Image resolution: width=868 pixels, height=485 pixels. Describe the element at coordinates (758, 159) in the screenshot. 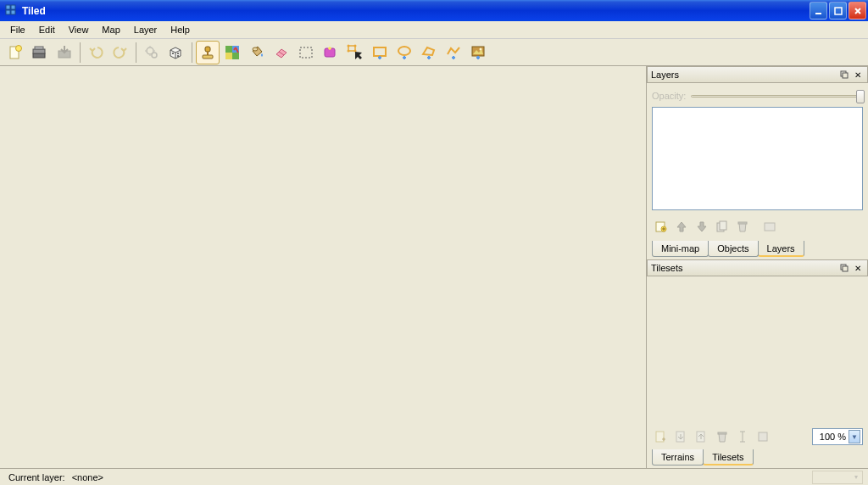

I see `layer-list` at that location.